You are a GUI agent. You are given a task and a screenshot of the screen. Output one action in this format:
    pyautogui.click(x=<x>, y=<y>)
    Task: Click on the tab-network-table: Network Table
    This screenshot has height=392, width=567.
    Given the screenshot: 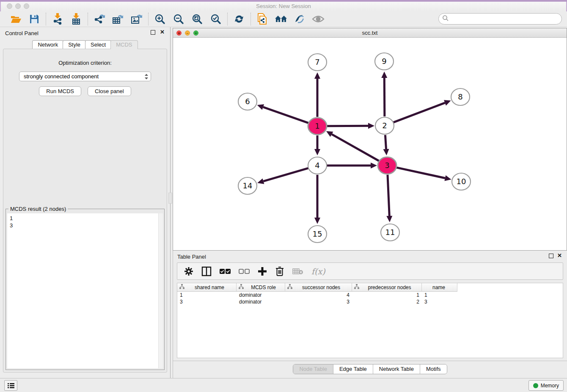 What is the action you would take?
    pyautogui.click(x=396, y=369)
    